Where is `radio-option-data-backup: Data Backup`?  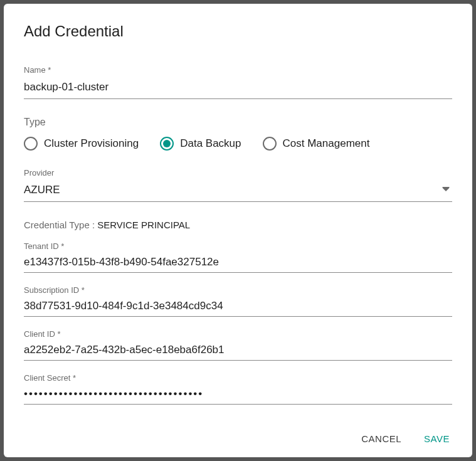
radio-option-data-backup: Data Backup is located at coordinates (201, 144).